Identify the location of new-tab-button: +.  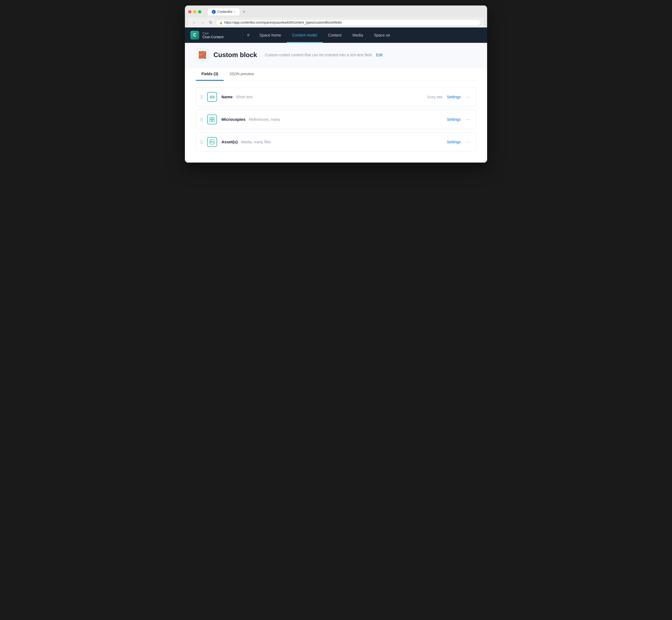
(244, 12).